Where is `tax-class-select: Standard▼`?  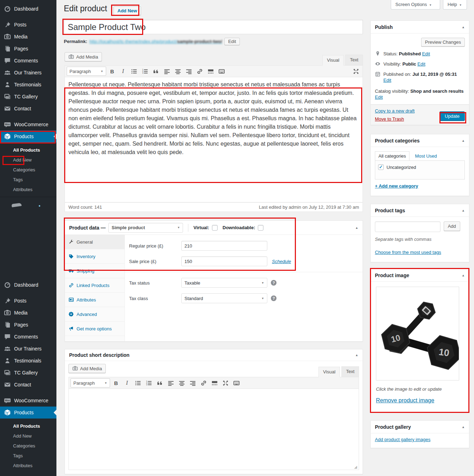
tax-class-select: Standard▼ is located at coordinates (224, 298).